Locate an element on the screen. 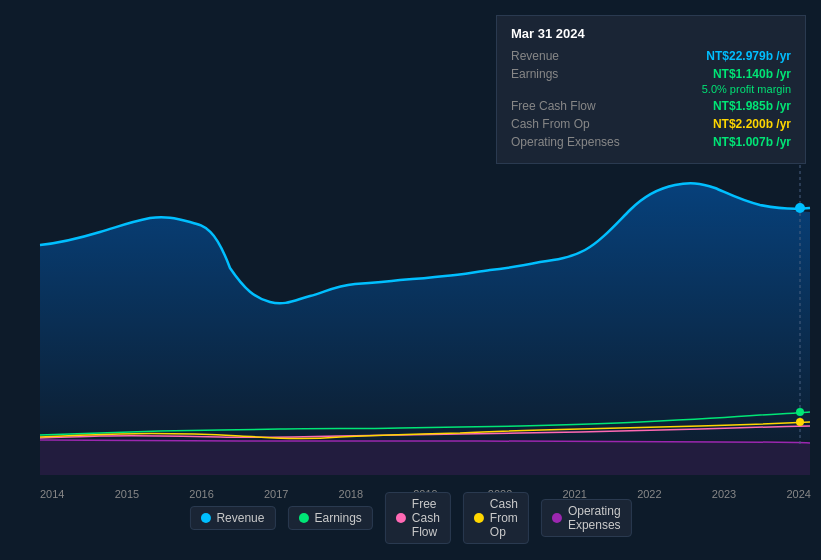  tooltip-opex-value: NT$1.007b /yr is located at coordinates (752, 142).